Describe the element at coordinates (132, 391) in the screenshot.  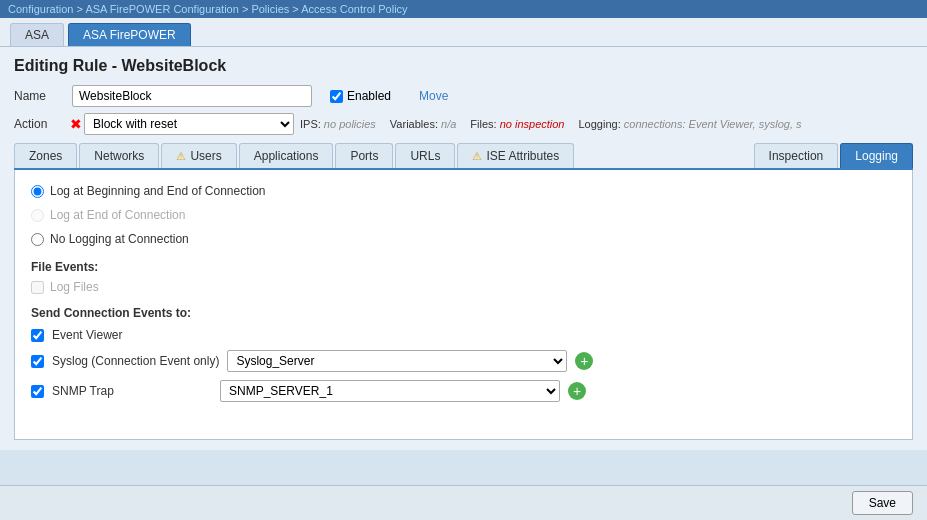
I see `snmp-label: SNMP Trap` at that location.